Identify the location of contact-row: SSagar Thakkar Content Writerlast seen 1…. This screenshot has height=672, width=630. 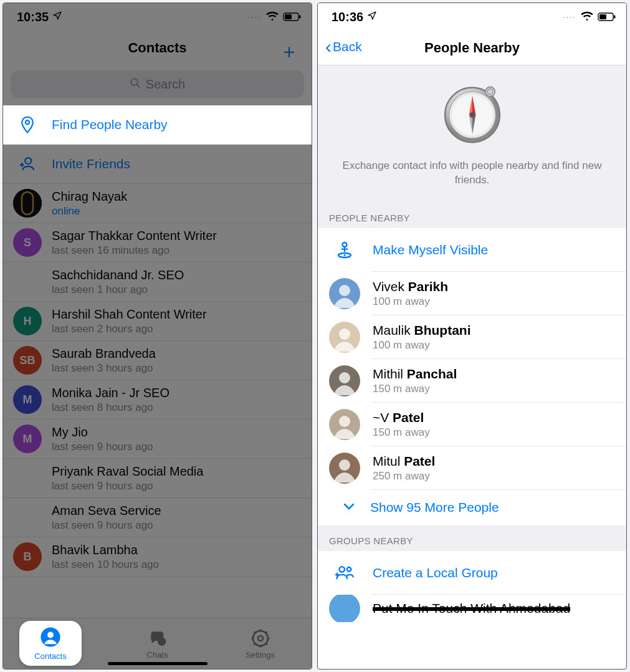
(157, 243).